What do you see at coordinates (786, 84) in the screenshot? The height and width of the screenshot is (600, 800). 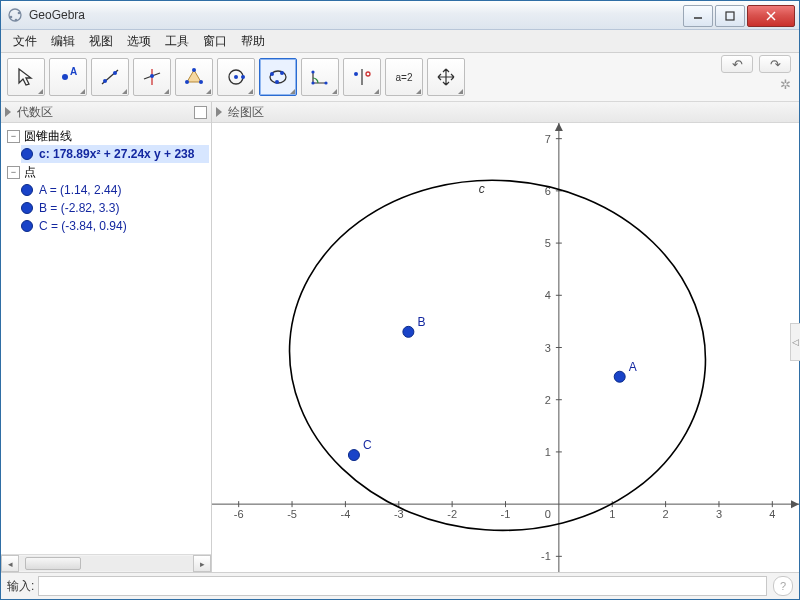 I see `settings-icon: ✲` at bounding box center [786, 84].